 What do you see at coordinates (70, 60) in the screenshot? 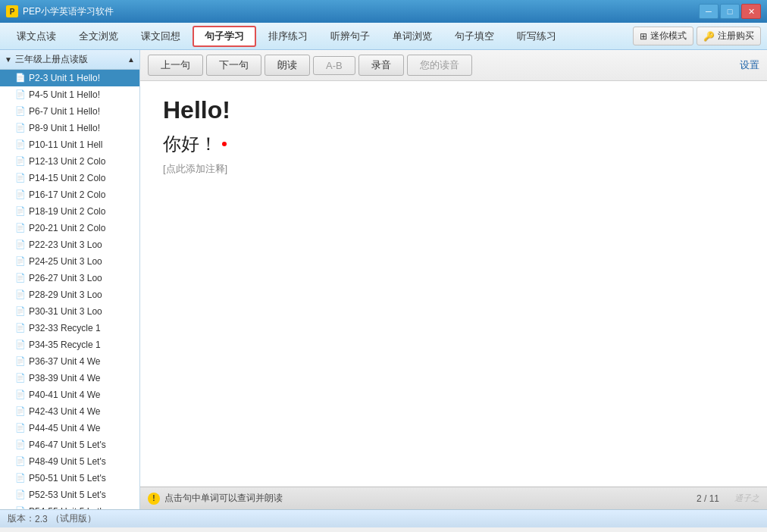
I see `sidebar-header: ▼ 三年级上册点读版 ▲` at bounding box center [70, 60].